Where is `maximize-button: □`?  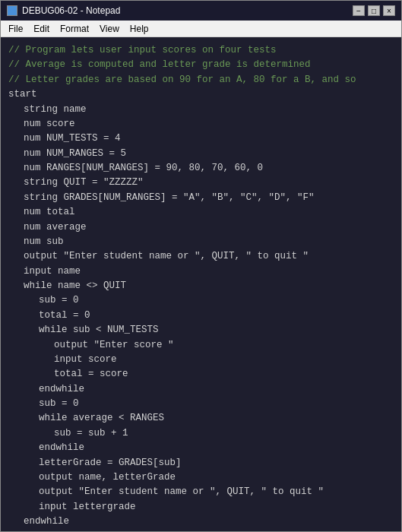 maximize-button: □ is located at coordinates (374, 11).